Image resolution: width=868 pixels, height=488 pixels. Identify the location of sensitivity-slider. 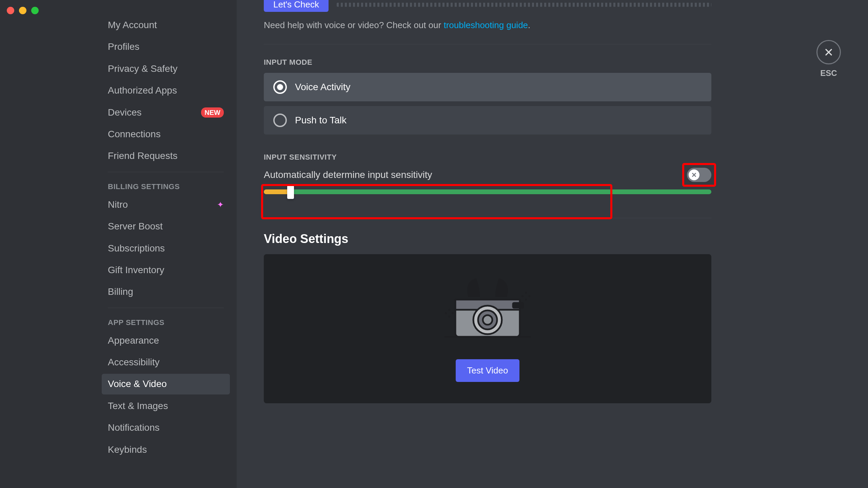
(488, 192).